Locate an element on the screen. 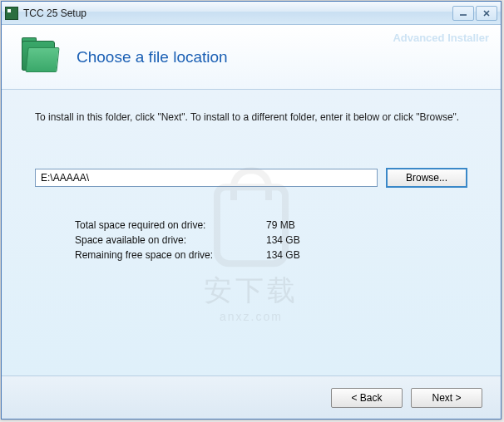 The height and width of the screenshot is (422, 504). space-available-label: Space available on drive: is located at coordinates (170, 240).